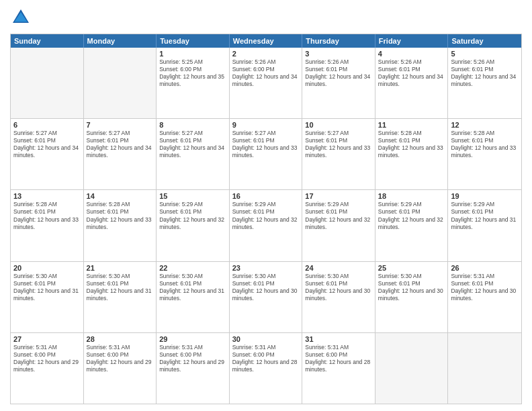 The width and height of the screenshot is (532, 411). What do you see at coordinates (193, 125) in the screenshot?
I see `day-number: 8` at bounding box center [193, 125].